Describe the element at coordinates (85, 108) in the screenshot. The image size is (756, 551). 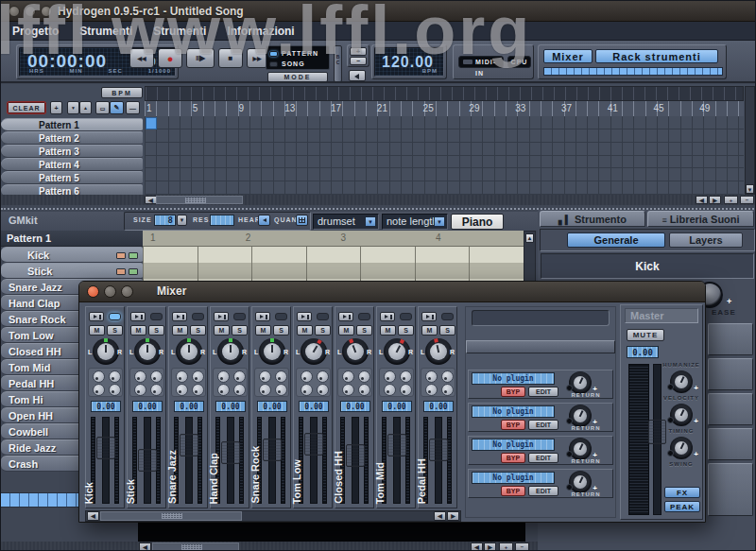
I see `move-up-button: ▲` at that location.